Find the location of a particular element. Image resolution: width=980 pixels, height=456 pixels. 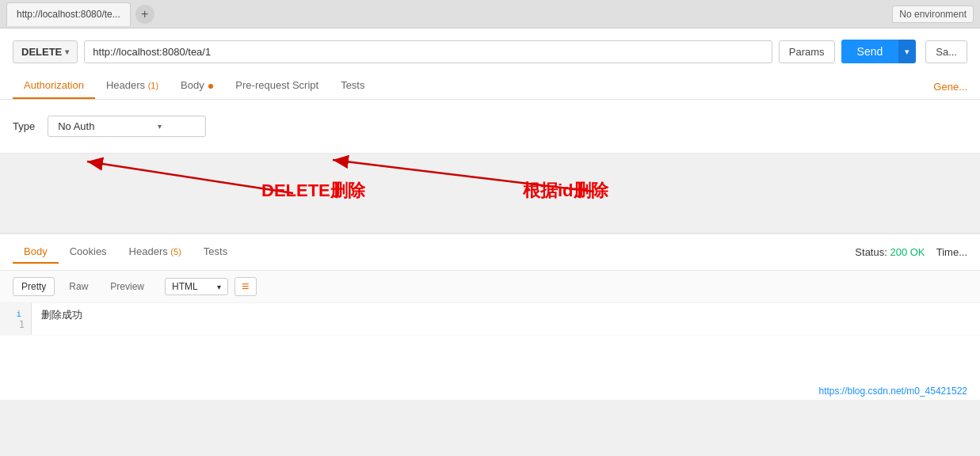

resp-tab-cookies: Cookies is located at coordinates (89, 252).